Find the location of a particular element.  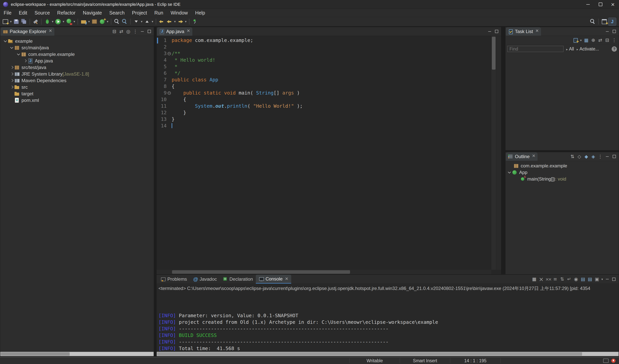

activate-dropdown: Activate... is located at coordinates (588, 49).